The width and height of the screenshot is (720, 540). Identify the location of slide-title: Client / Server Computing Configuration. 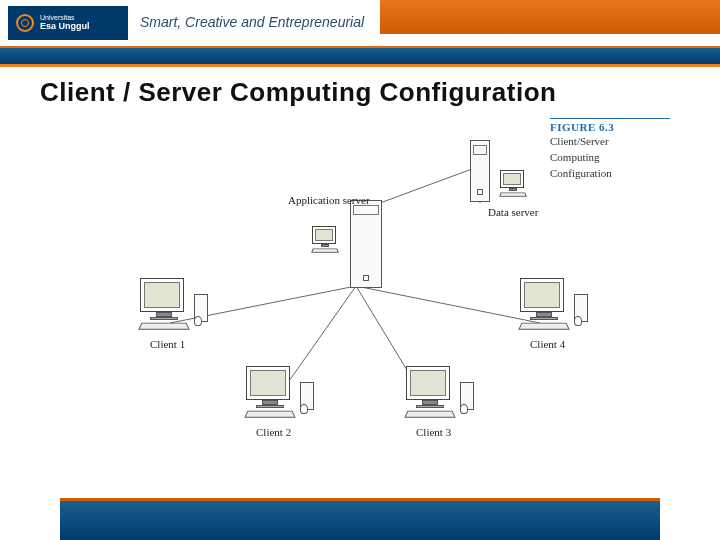
(360, 90).